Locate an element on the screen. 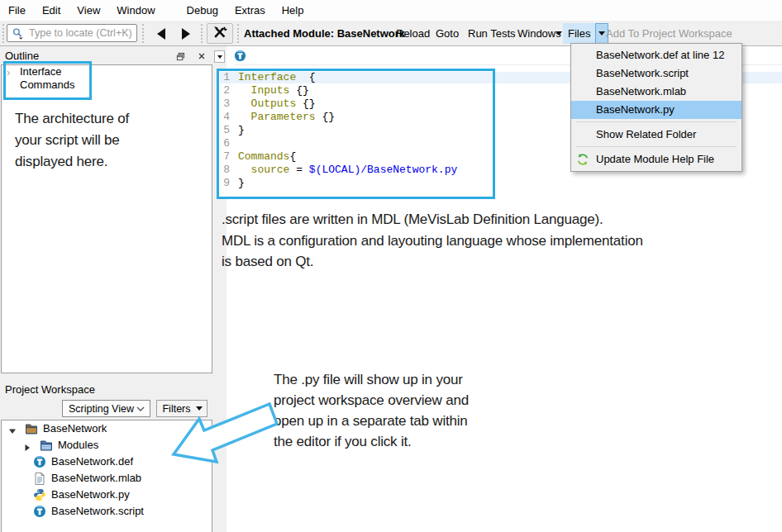 The height and width of the screenshot is (532, 782). py-annotation: The .py file will show up in yourproject… is located at coordinates (371, 411).